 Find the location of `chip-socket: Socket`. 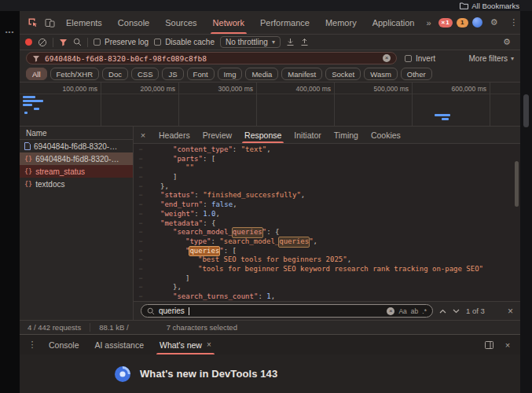

chip-socket: Socket is located at coordinates (343, 74).